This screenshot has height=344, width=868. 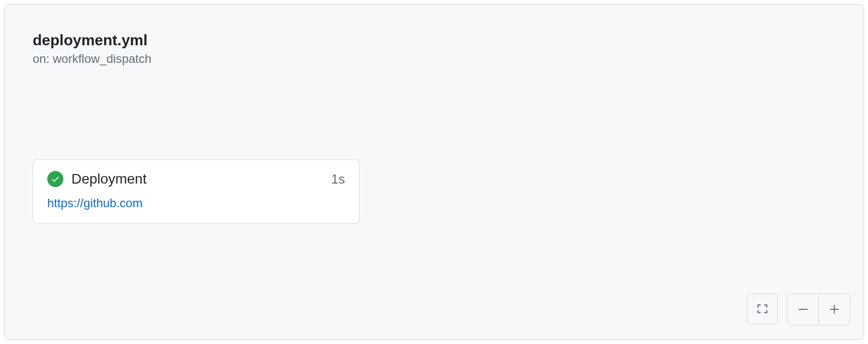 What do you see at coordinates (803, 309) in the screenshot?
I see `zoom-out-button` at bounding box center [803, 309].